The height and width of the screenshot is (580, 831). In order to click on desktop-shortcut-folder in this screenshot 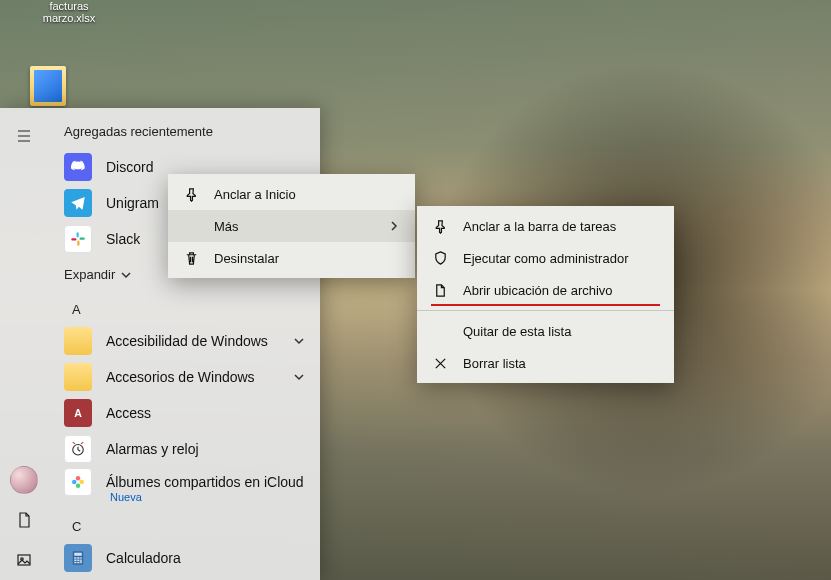, I will do `click(48, 86)`.